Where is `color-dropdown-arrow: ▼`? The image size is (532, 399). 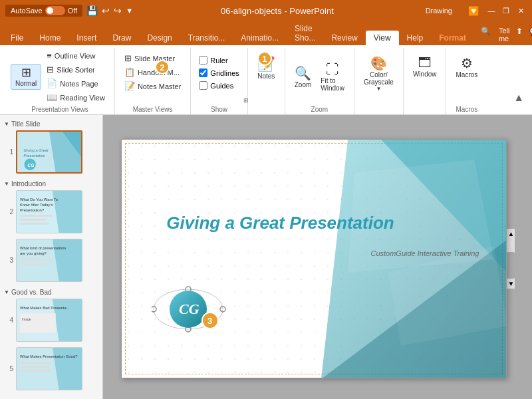 color-dropdown-arrow: ▼ is located at coordinates (378, 89).